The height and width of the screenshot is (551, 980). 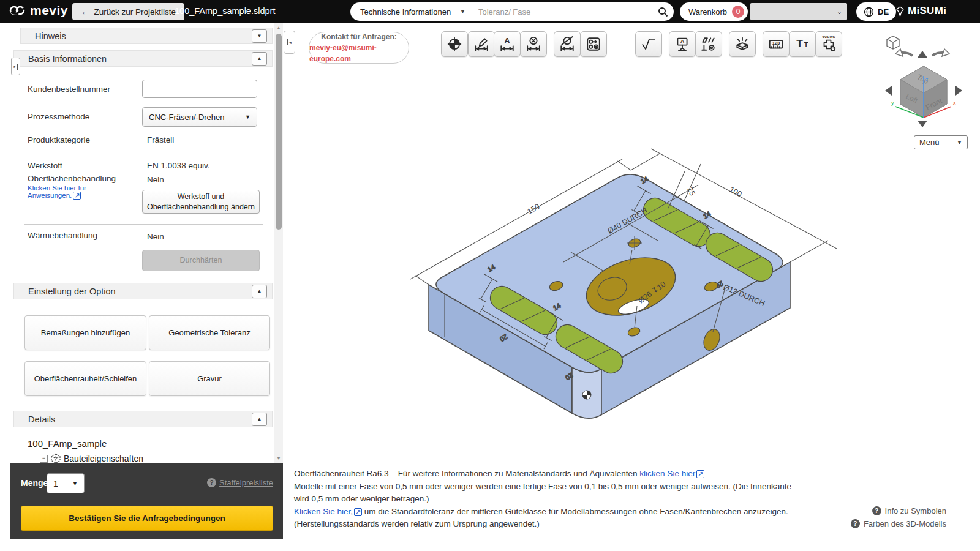 I want to click on engraving-button: Gravur, so click(x=209, y=378).